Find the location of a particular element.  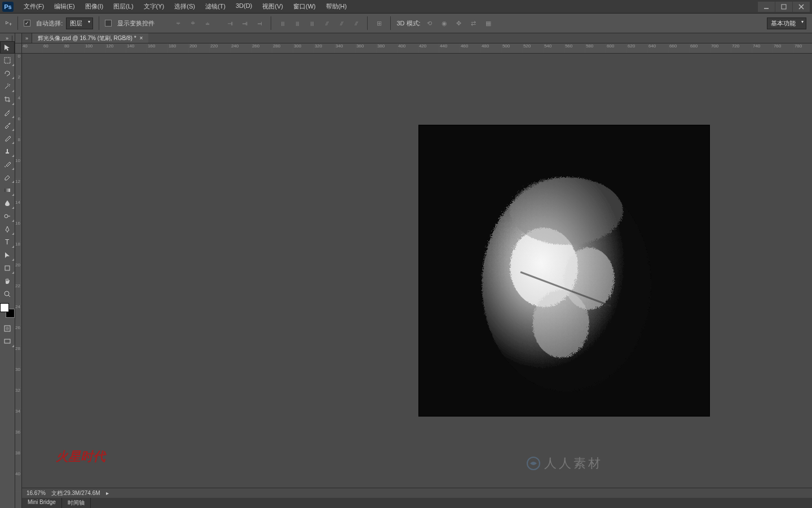

menu-layer: 图层(L) is located at coordinates (123, 7).